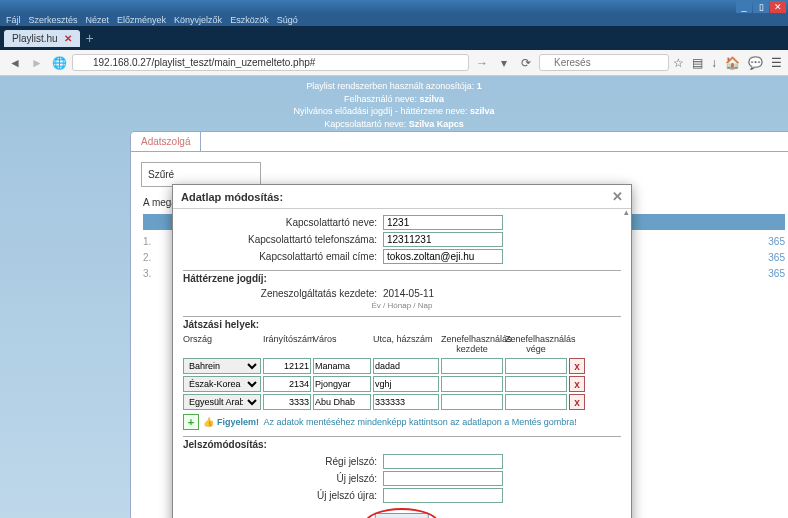 Image resolution: width=788 pixels, height=518 pixels. Describe the element at coordinates (402, 278) in the screenshot. I see `fee-legend: Háttérzene jogdíj:` at that location.